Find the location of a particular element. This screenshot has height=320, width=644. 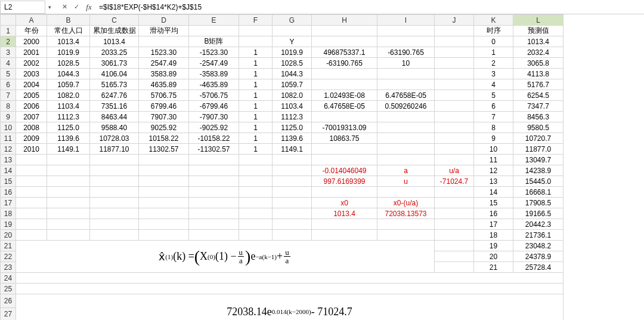

row-header: 22 is located at coordinates (8, 257).